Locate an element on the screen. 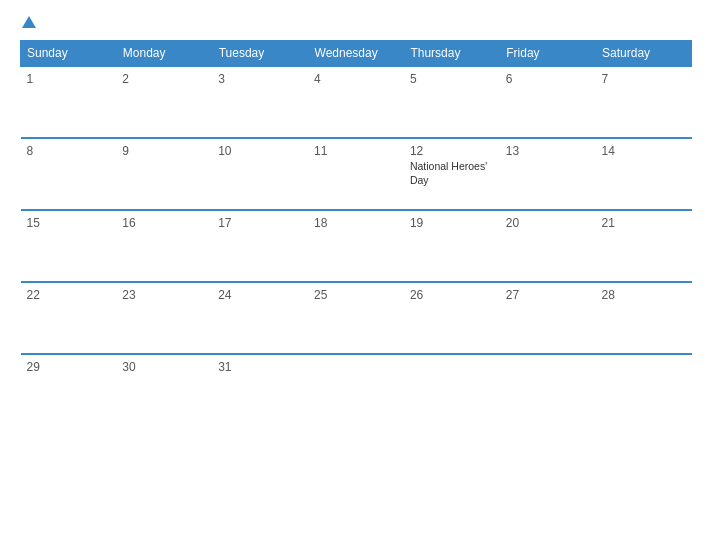  calendar-cell: 15 is located at coordinates (69, 246).